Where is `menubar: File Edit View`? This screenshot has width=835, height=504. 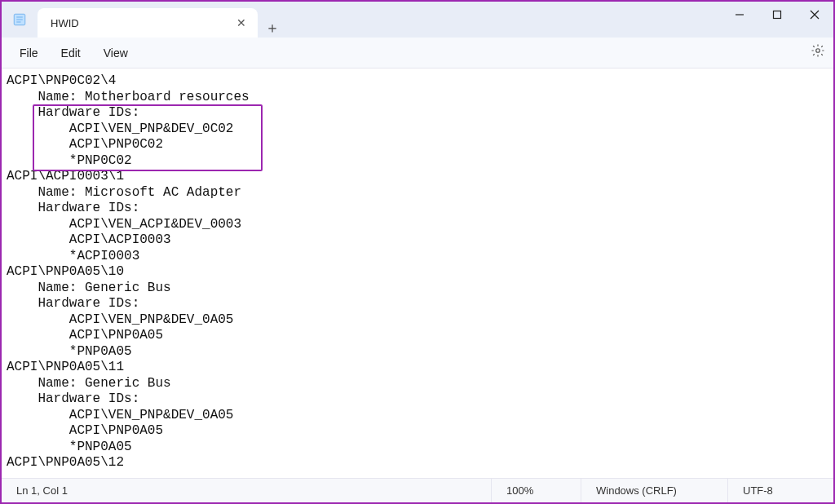
menubar: File Edit View is located at coordinates (418, 53).